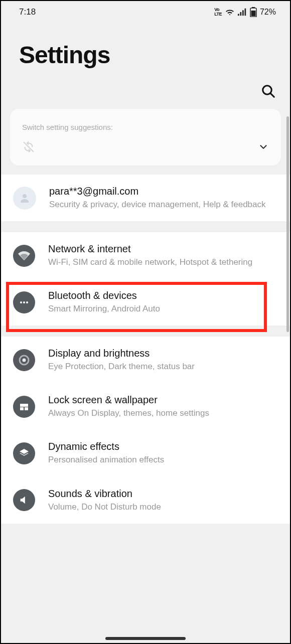  Describe the element at coordinates (218, 12) in the screenshot. I see `volte-icon: VoLTE` at that location.